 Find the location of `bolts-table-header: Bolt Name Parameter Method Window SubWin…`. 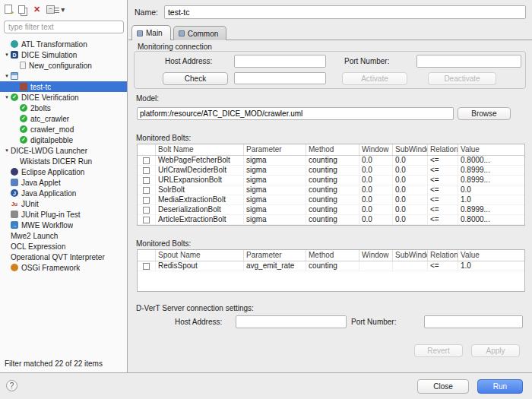

bolts-table-header: Bolt Name Parameter Method Window SubWin… is located at coordinates (331, 150).